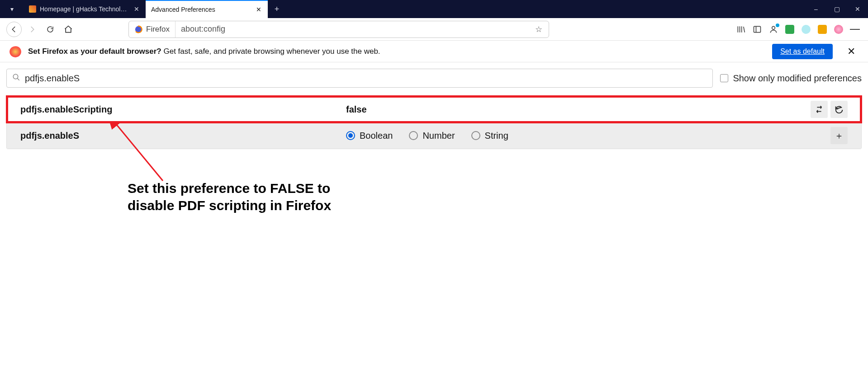  Describe the element at coordinates (791, 79) in the screenshot. I see `show-modified-toggle: Show only modified preferences` at that location.